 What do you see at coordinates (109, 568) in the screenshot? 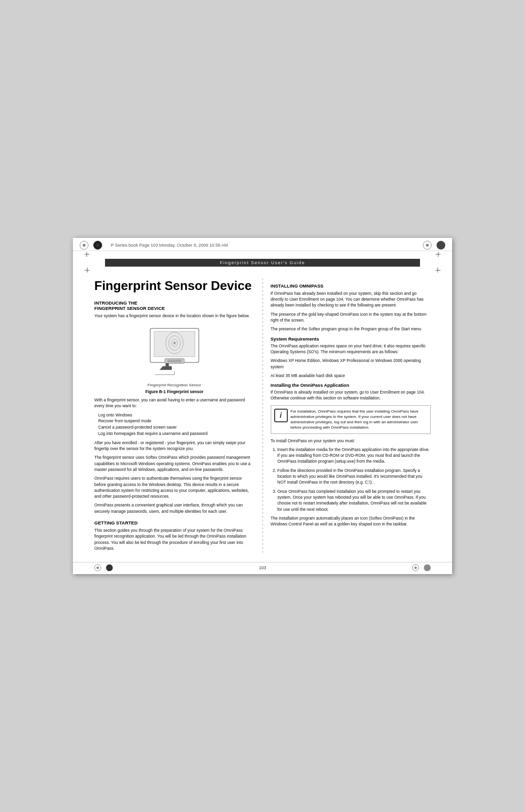
I see `bottom-filled-left` at bounding box center [109, 568].